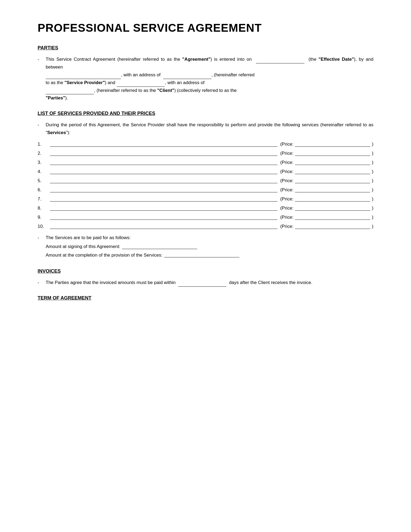  Describe the element at coordinates (160, 247) in the screenshot. I see `signing-amount-field` at that location.